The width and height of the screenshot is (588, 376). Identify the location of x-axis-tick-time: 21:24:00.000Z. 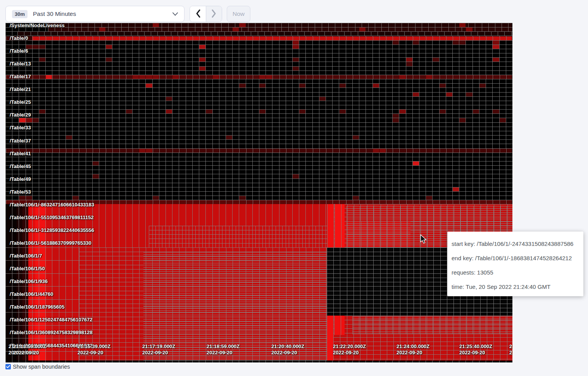
(413, 347).